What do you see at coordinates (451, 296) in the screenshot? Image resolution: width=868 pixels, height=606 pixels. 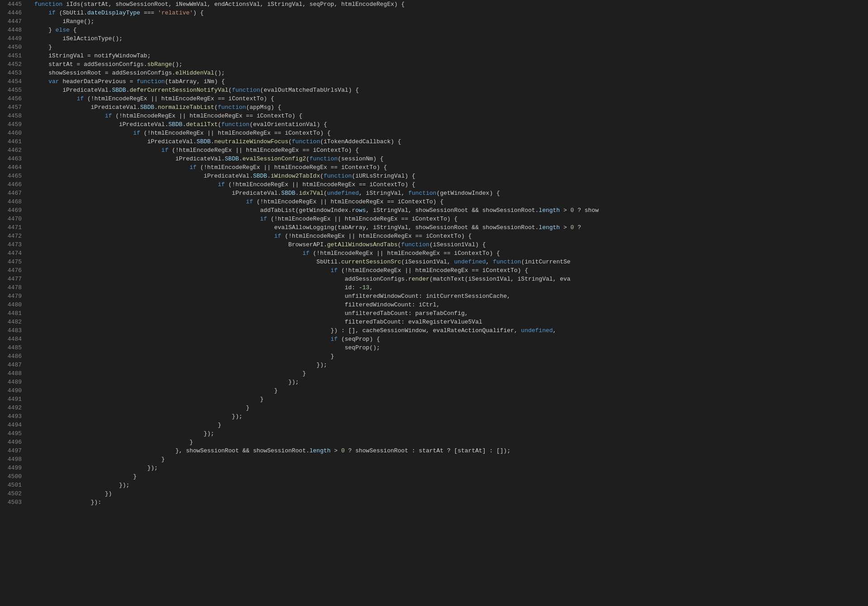 I see `code-line: unfilteredWindowCount: initCurrentSessio…` at bounding box center [451, 296].